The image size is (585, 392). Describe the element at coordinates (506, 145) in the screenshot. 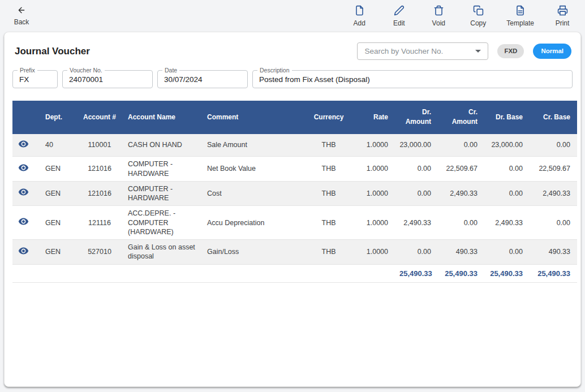

I see `cell-dr-base: 23,000.00` at that location.